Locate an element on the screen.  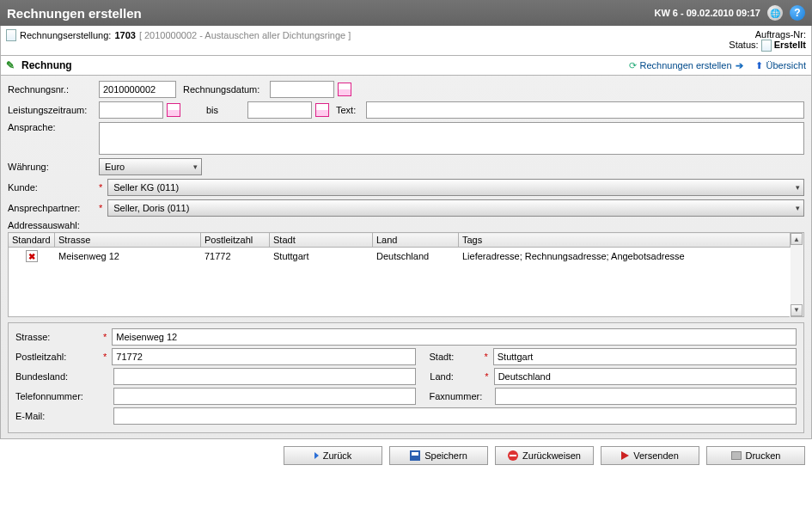
country-label: Land: is located at coordinates (450, 376).